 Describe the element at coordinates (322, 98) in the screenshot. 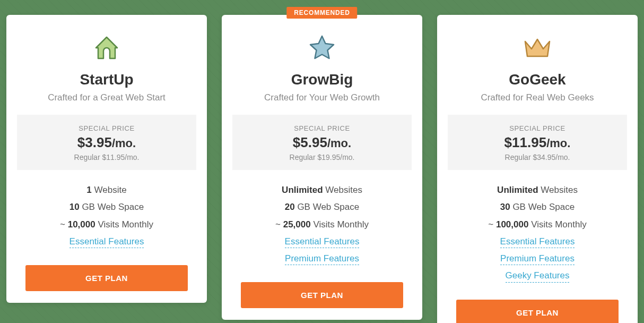

I see `plan-tagline: Crafted for Your Web Growth` at that location.